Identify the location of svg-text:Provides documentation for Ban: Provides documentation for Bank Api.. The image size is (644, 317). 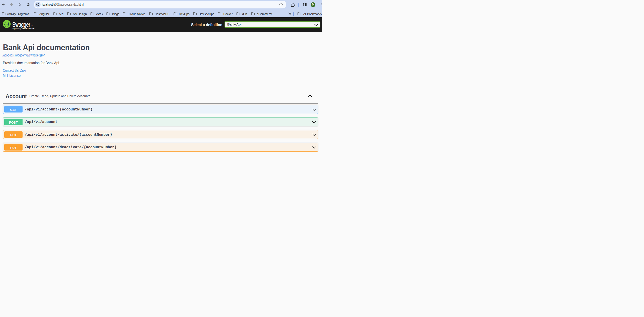
(32, 63).